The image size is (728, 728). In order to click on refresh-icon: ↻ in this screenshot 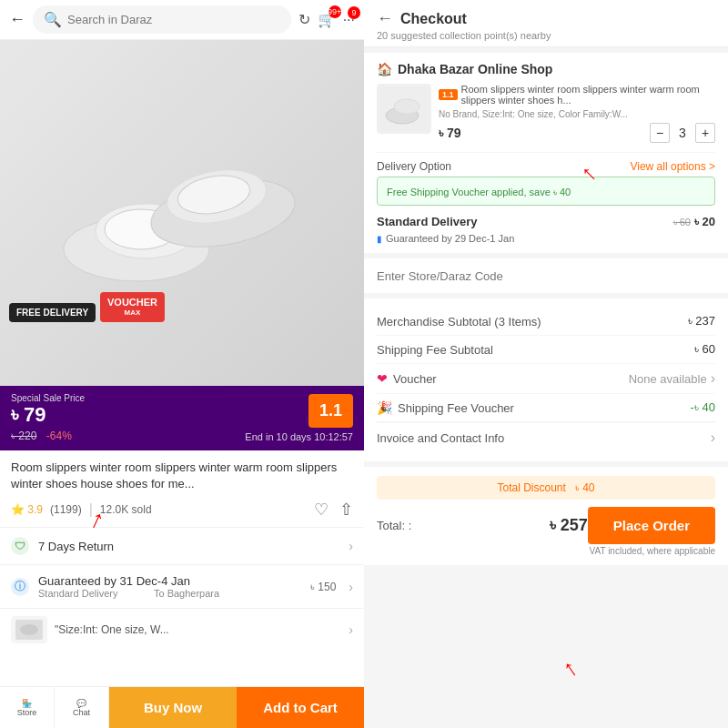, I will do `click(304, 20)`.